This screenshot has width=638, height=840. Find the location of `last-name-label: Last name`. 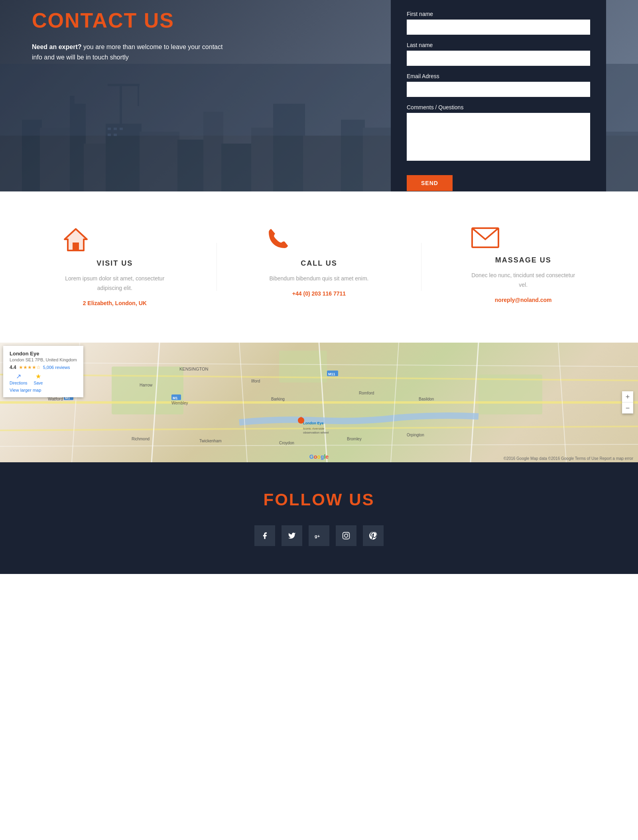

last-name-label: Last name is located at coordinates (498, 45).